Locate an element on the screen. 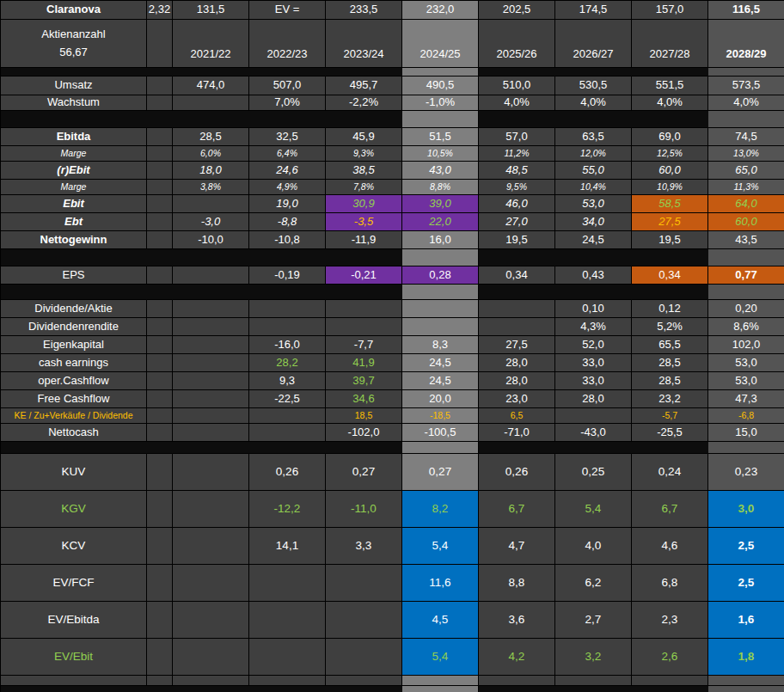 The image size is (784, 692). cell-ev-ebitda-5: 2,7 is located at coordinates (593, 621).